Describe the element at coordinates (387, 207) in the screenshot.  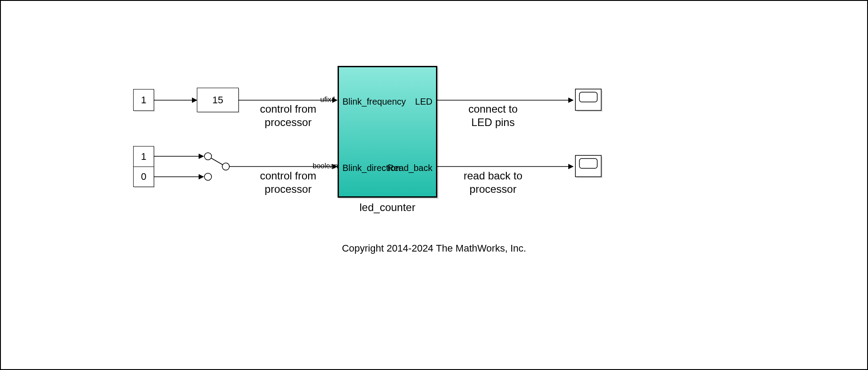
I see `subsystem-name: led_counter` at that location.